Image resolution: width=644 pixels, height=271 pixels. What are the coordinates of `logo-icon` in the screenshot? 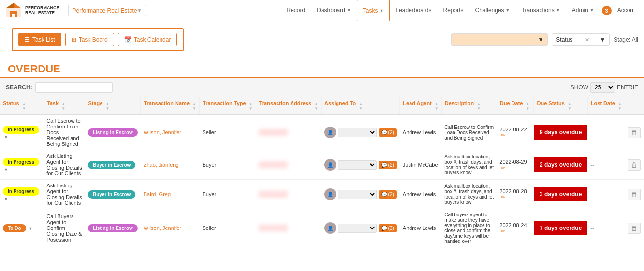 It's located at (14, 11).